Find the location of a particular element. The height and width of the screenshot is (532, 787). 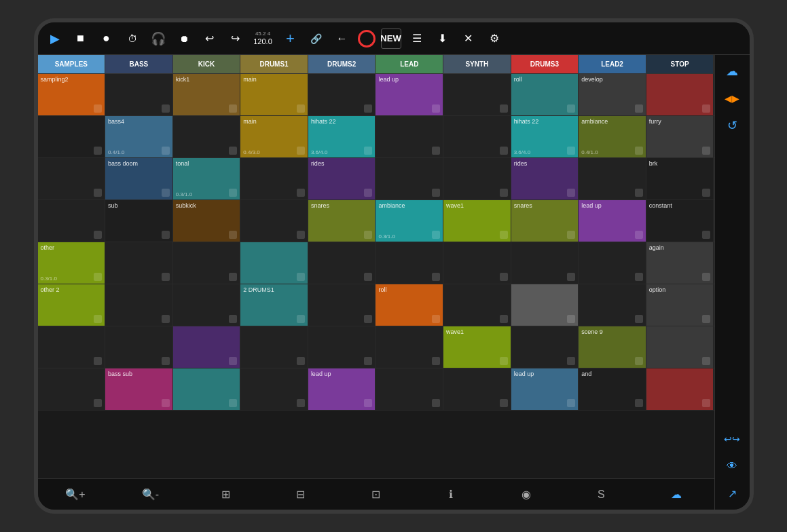

cell-r3-c5: ambiance0.3/1.0 is located at coordinates (409, 221).